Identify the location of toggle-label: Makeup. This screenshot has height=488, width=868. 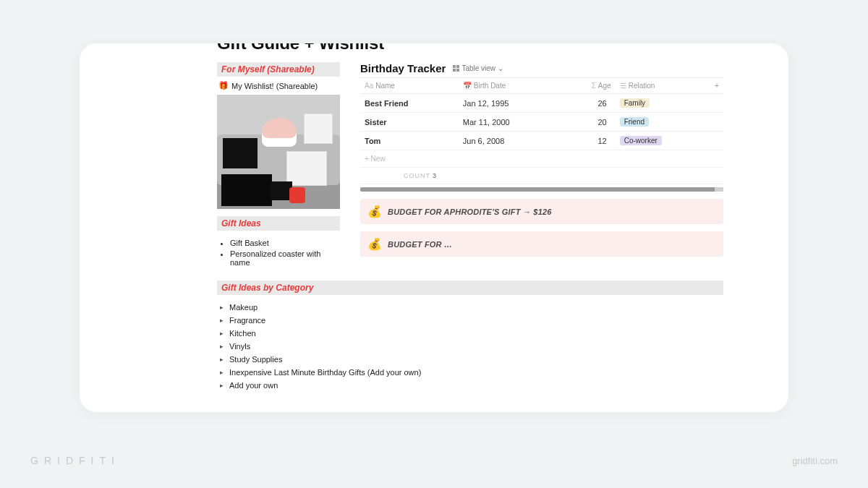
(243, 307).